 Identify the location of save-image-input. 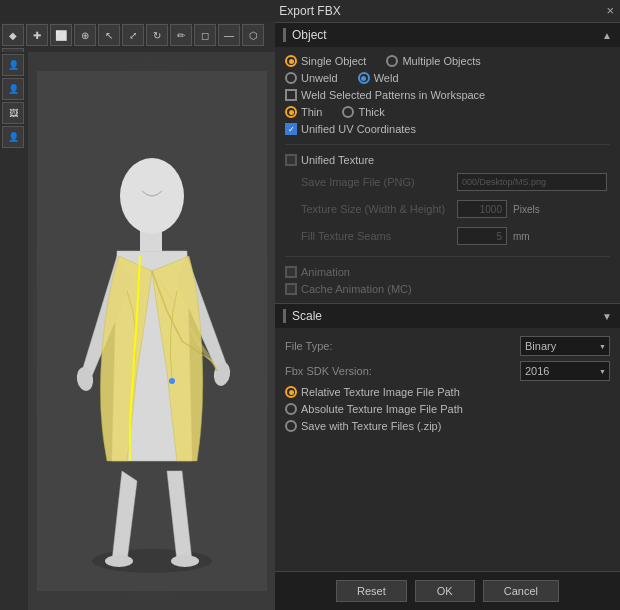
(532, 182).